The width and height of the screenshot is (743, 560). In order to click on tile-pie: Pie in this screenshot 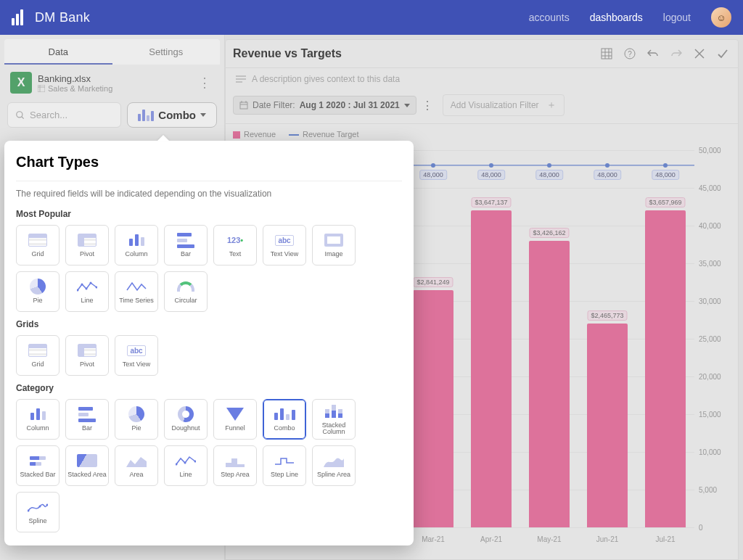, I will do `click(38, 292)`.